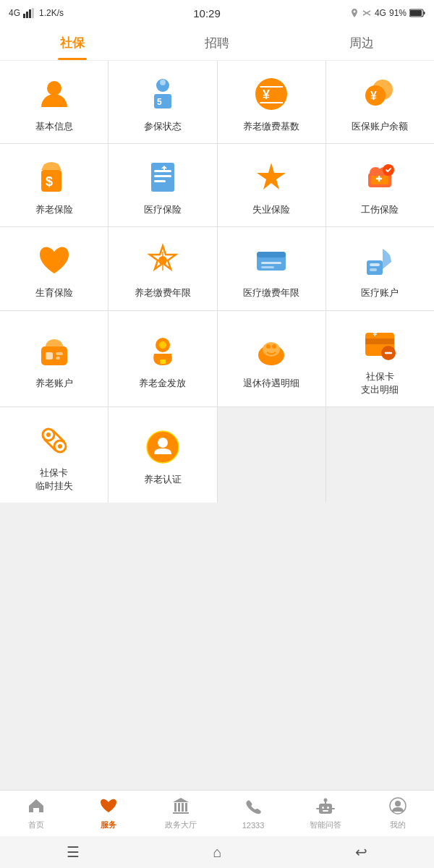 This screenshot has width=434, height=868. Describe the element at coordinates (181, 825) in the screenshot. I see `nav-hall-label: 政务大厅` at that location.